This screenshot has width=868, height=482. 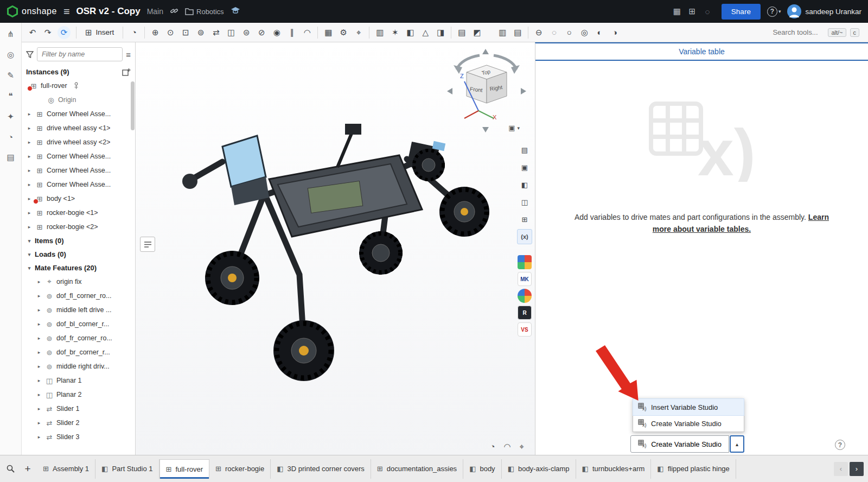 What do you see at coordinates (100, 33) in the screenshot?
I see `insert-button: ⊞ Insert` at bounding box center [100, 33].